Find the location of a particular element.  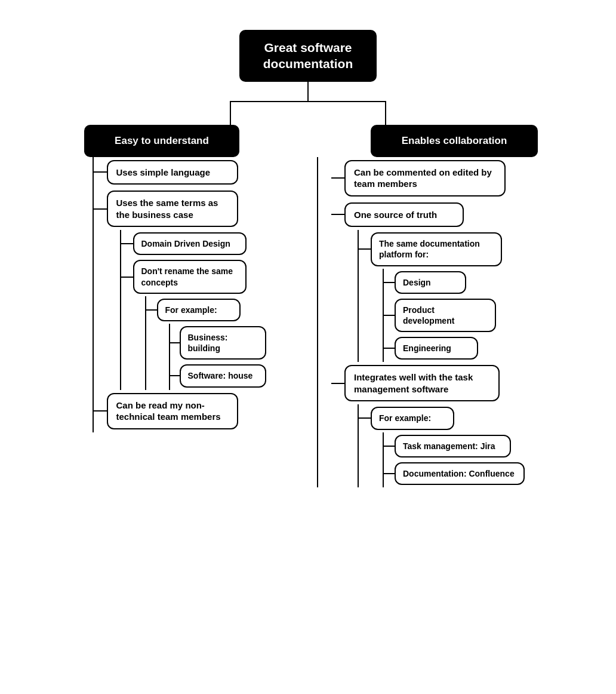

sub-rename-row: Don't rename the same concepts is located at coordinates (193, 277).